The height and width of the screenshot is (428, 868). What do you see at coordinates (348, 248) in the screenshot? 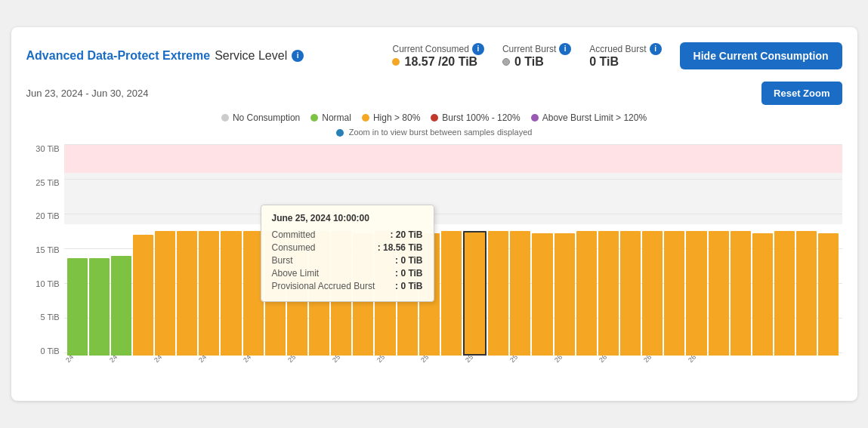
I see `tooltip-row-consumed: Consumed : 18.56 TiB` at bounding box center [348, 248].